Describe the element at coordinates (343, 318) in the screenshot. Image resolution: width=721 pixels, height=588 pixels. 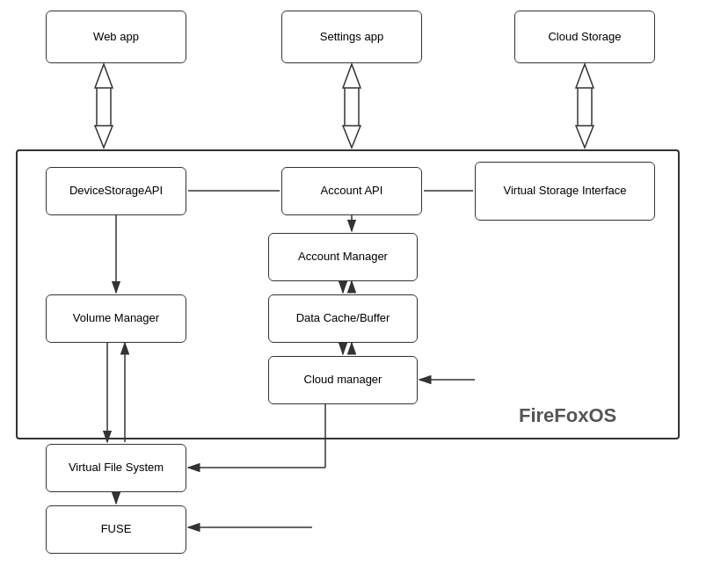
I see `data-cache-buffer-label: Data Cache/Buffer` at that location.